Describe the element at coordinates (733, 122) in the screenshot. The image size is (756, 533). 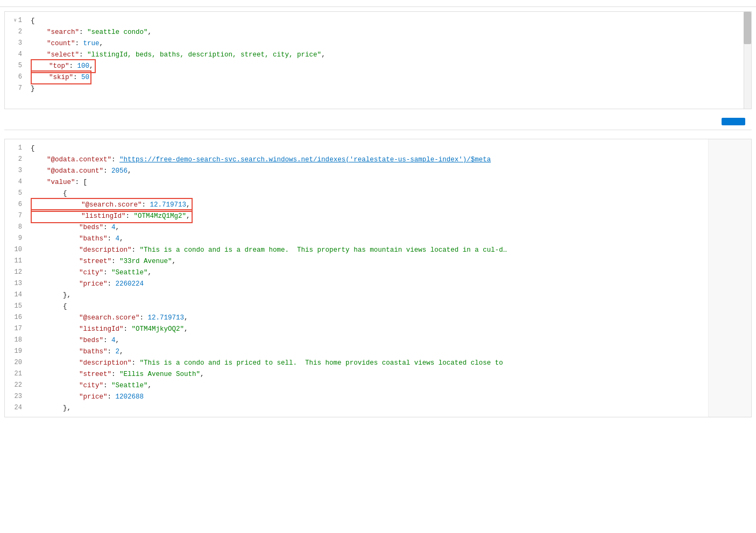
I see `search-button` at that location.